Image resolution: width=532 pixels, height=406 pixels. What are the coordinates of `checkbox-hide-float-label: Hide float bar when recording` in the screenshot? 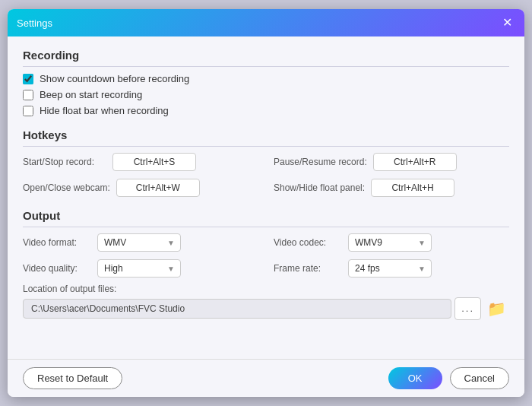 It's located at (104, 111).